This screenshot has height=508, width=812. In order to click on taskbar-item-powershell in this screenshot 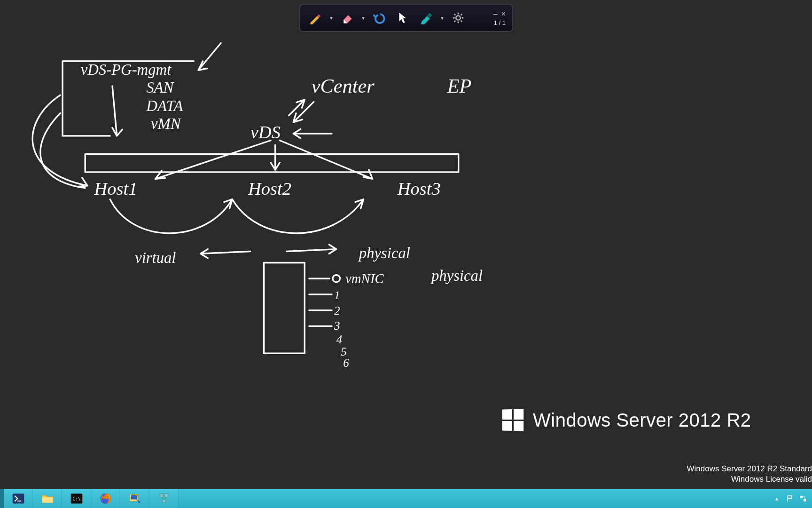, I will do `click(18, 499)`.